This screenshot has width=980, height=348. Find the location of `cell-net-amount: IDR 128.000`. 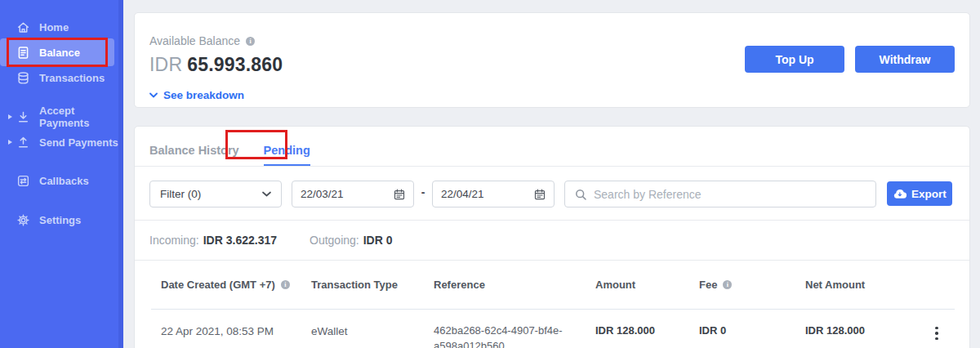

cell-net-amount: IDR 128.000 is located at coordinates (853, 328).